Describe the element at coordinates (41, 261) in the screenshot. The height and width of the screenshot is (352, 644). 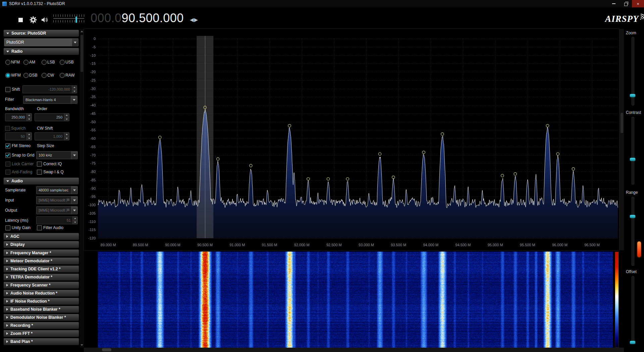
I see `section-meteor-demodulator: Meteor Demodulator *` at that location.